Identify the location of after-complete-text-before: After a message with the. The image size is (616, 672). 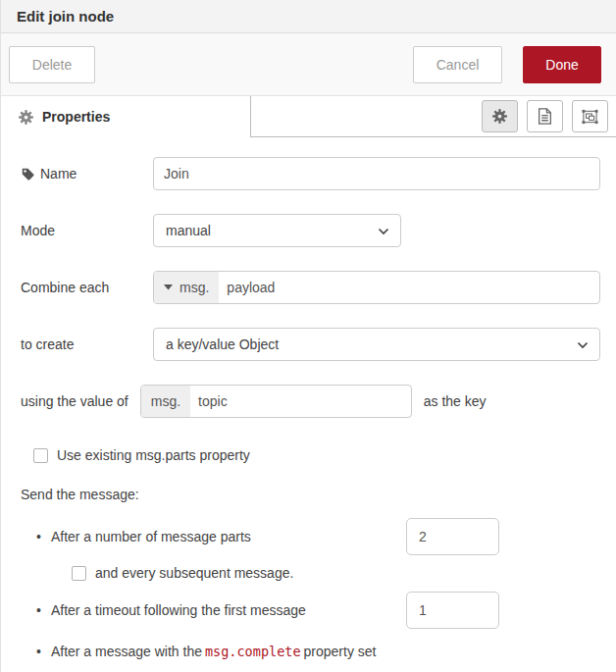
(127, 651).